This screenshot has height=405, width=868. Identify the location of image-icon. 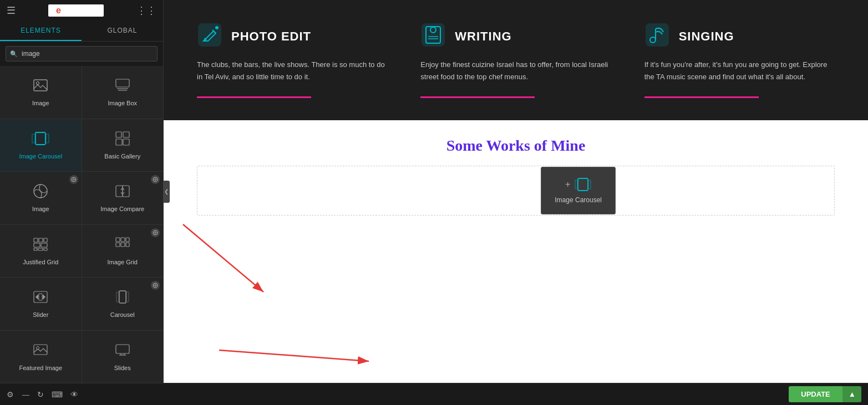
(40, 87).